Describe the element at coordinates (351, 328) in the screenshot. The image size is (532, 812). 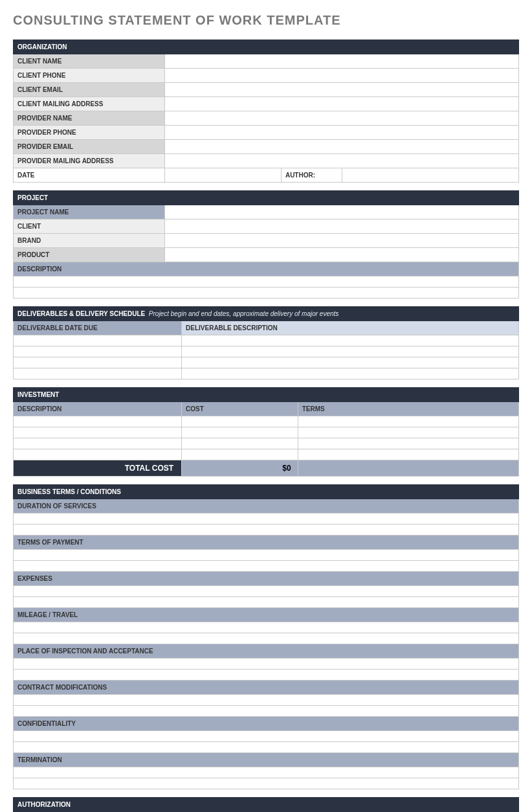
I see `col-deliverable-desc: DELIVERABLE DESCRIPTION` at that location.